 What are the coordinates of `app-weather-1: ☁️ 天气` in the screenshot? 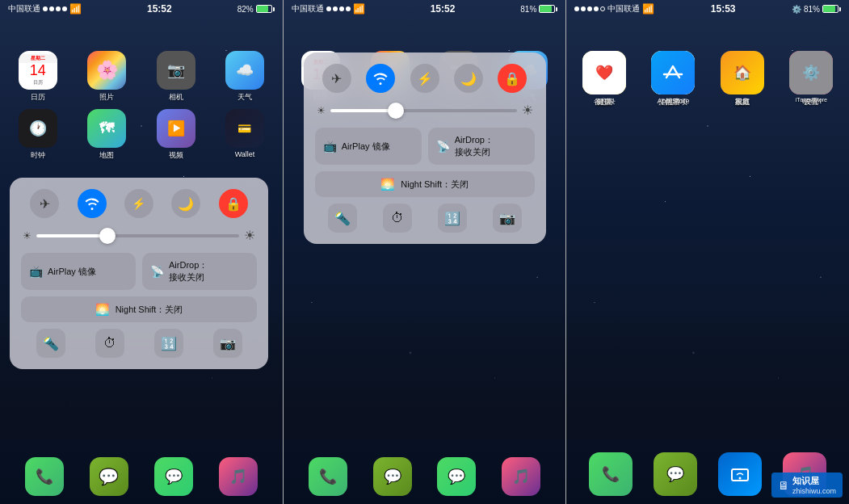 It's located at (244, 77).